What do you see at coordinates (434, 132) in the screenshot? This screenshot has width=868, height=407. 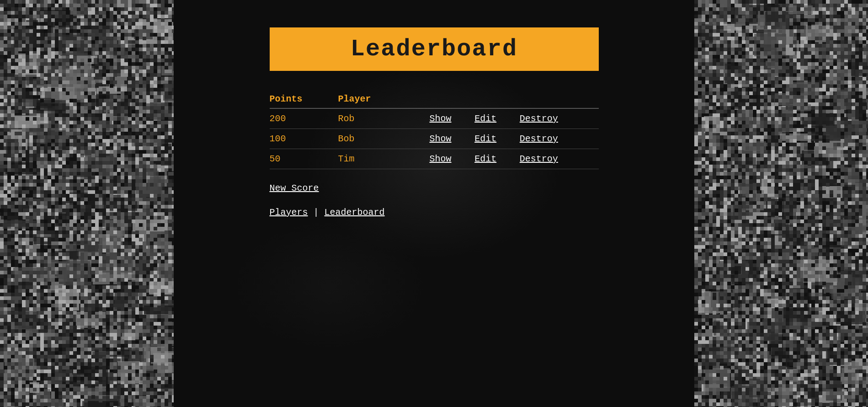 I see `leaderboard-table: Points Player 200RobShowEditDestroy100Bo…` at bounding box center [434, 132].